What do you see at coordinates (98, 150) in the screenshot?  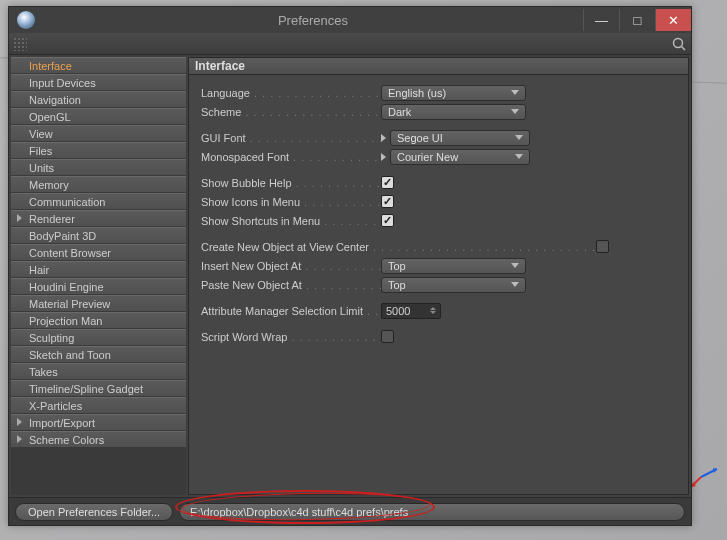 I see `sidebar-item-files: Files` at bounding box center [98, 150].